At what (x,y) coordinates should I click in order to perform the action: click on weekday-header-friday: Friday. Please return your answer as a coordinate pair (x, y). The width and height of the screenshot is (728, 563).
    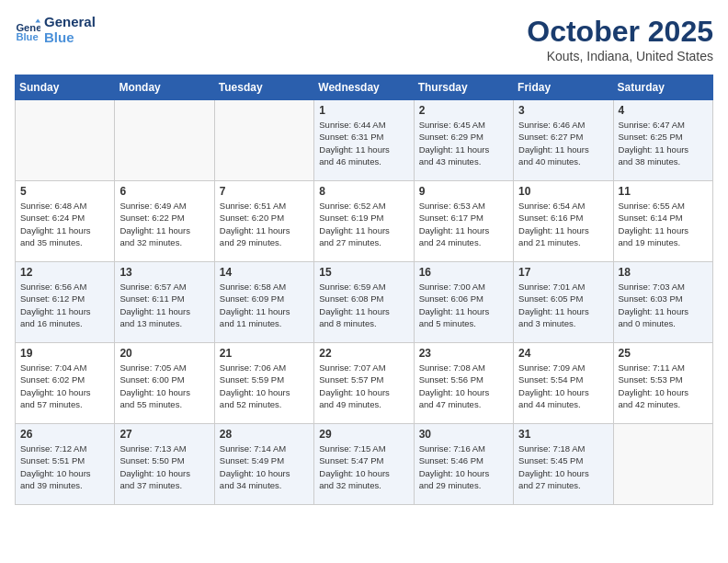
    Looking at the image, I should click on (563, 88).